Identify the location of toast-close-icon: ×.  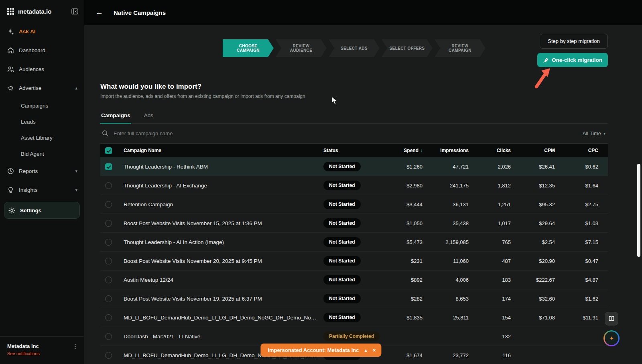
(374, 350).